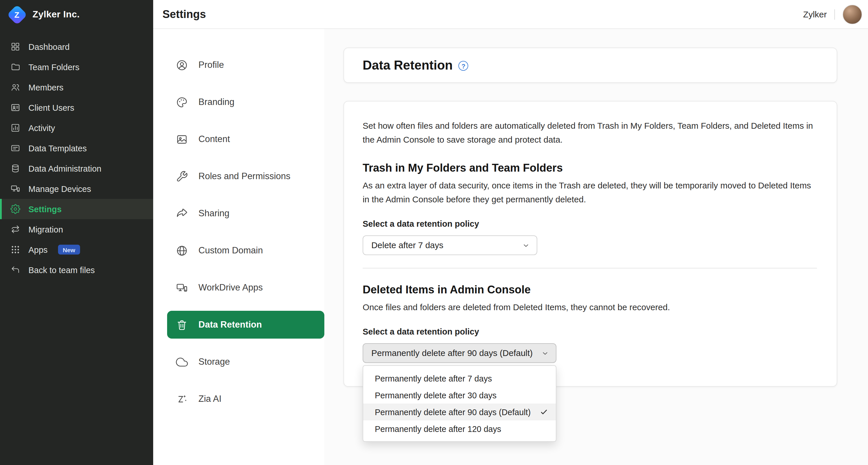  Describe the element at coordinates (438, 429) in the screenshot. I see `dropdown-option-label: Permanently delete after 120 days` at that location.